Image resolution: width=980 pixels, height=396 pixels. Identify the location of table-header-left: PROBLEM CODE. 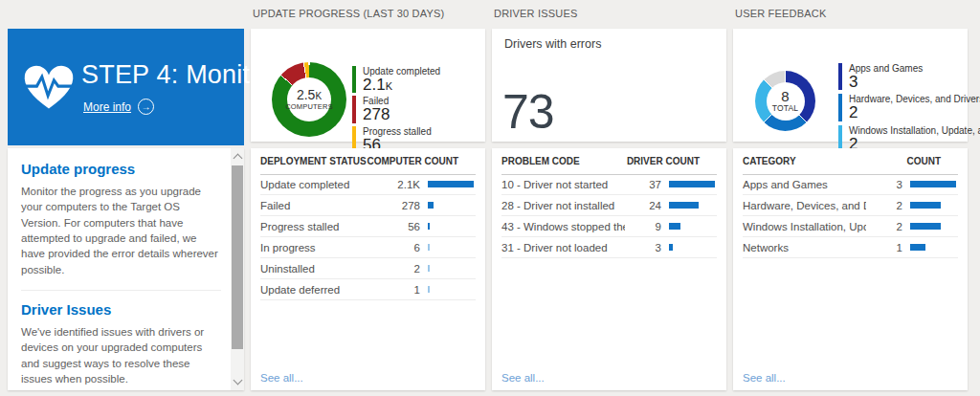
(541, 161).